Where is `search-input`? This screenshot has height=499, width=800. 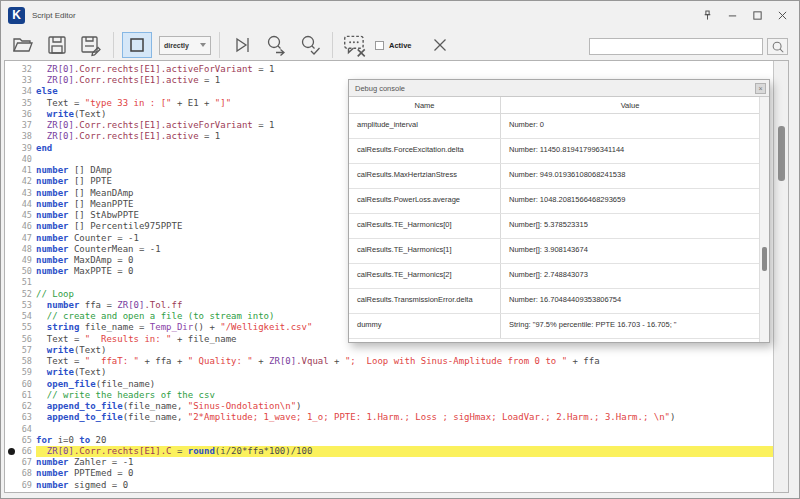
search-input is located at coordinates (676, 46).